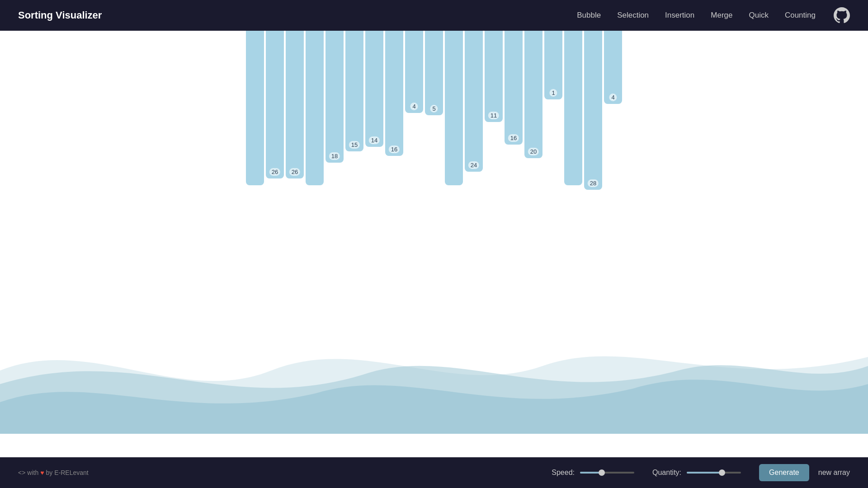 The image size is (868, 488). Describe the element at coordinates (434, 473) in the screenshot. I see `footer: <> with ♥ by E-RELevant Speed: Quantity:…` at that location.